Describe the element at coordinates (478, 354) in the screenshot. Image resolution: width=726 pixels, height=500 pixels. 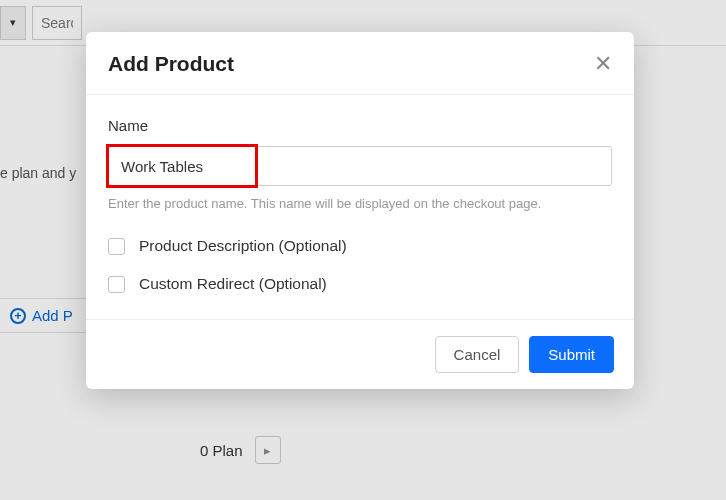
I see `cancel-button: Cancel` at that location.